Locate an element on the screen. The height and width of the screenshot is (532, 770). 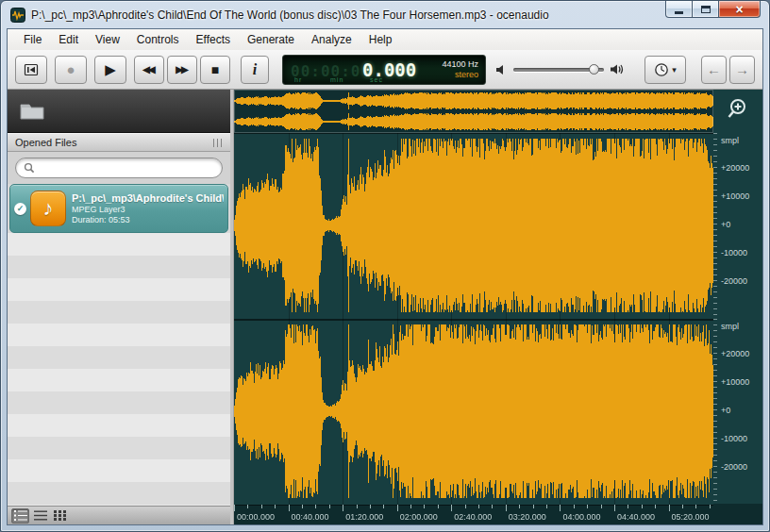
stop-button: ■ is located at coordinates (215, 70).